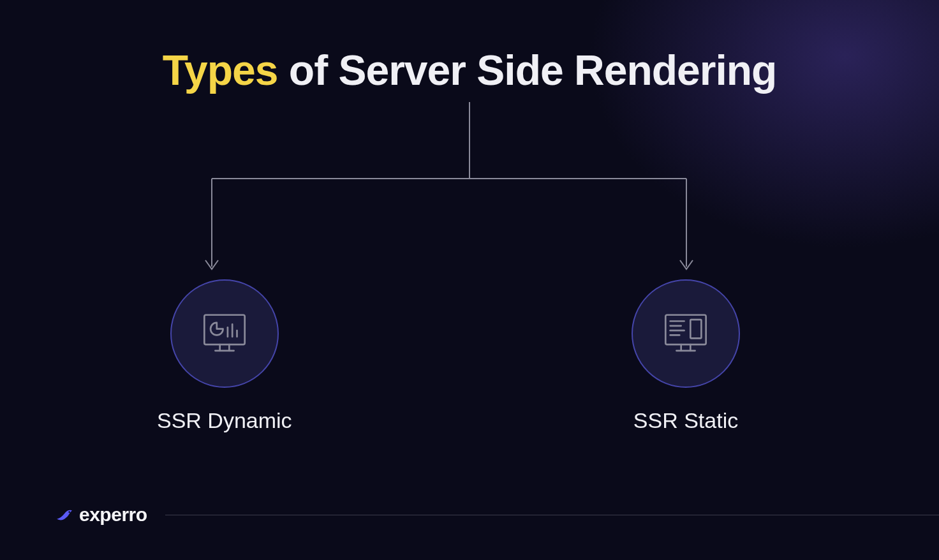 This screenshot has height=560, width=939. Describe the element at coordinates (101, 515) in the screenshot. I see `brand-logo: experro` at that location.